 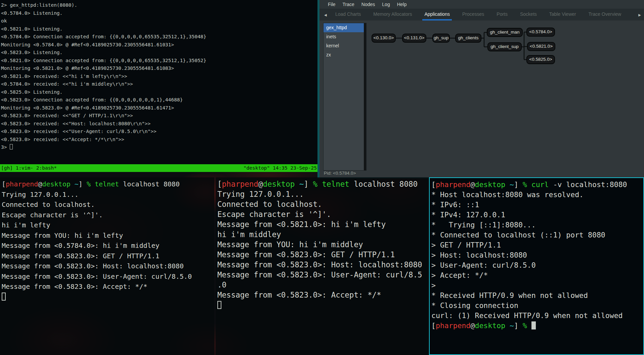 What do you see at coordinates (323, 265) in the screenshot?
I see `terminal-line: Message from <0.5823.0>: Host: localhost…` at bounding box center [323, 265].